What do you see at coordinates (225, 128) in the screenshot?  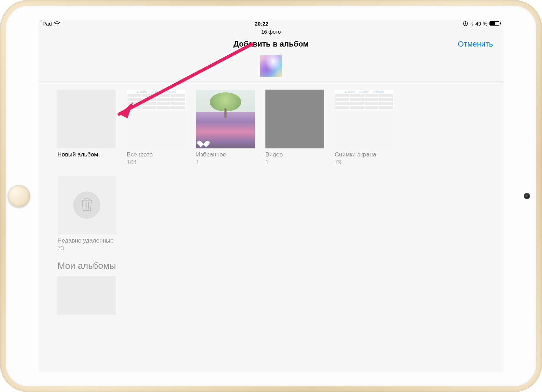 I see `album-favorites: Избранное 1` at bounding box center [225, 128].